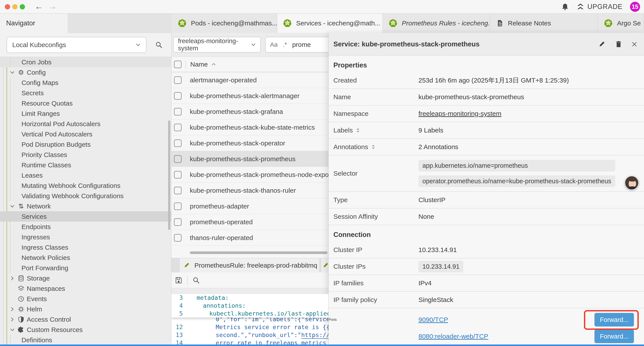 Image resolution: width=644 pixels, height=346 pixels. I want to click on namespace-link: freeleaps-monitoring-system, so click(460, 114).